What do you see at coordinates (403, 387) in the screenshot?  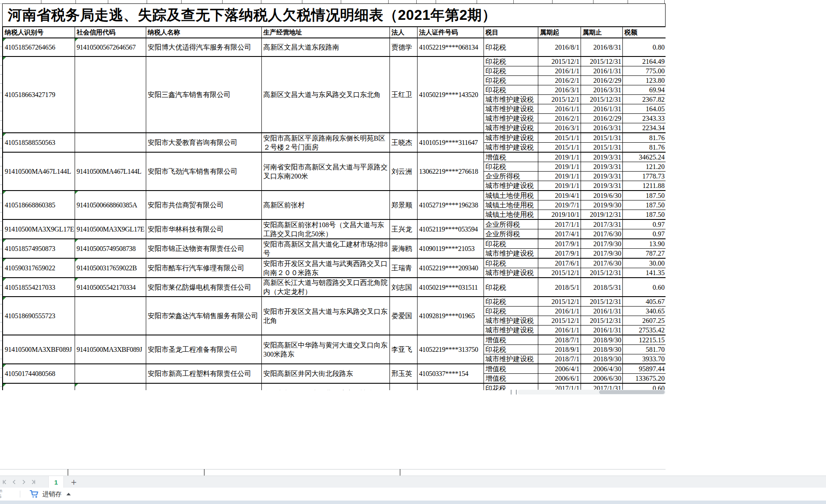 I see `cell-legal-person: 杨海锋` at bounding box center [403, 387].